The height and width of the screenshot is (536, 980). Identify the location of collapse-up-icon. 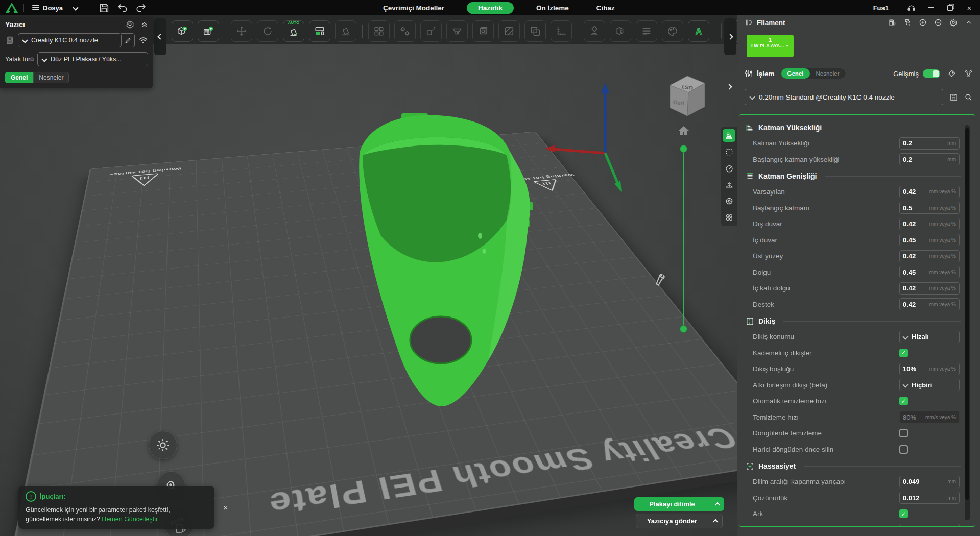
(969, 22).